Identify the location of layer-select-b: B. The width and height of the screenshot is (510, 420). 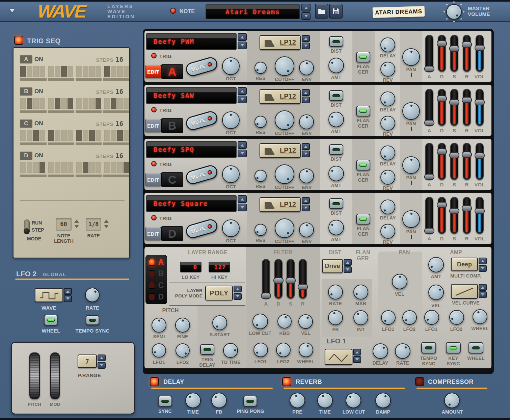
(156, 273).